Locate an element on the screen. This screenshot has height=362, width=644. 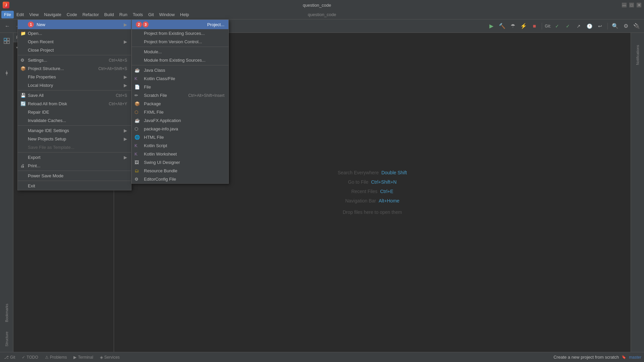
git-fetch-button: ↗ is located at coordinates (579, 26).